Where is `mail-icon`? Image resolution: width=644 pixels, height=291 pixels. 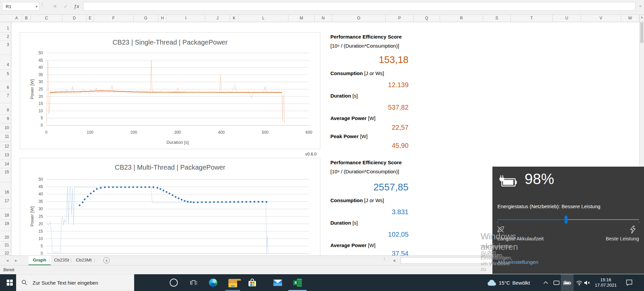 mail-icon is located at coordinates (278, 283).